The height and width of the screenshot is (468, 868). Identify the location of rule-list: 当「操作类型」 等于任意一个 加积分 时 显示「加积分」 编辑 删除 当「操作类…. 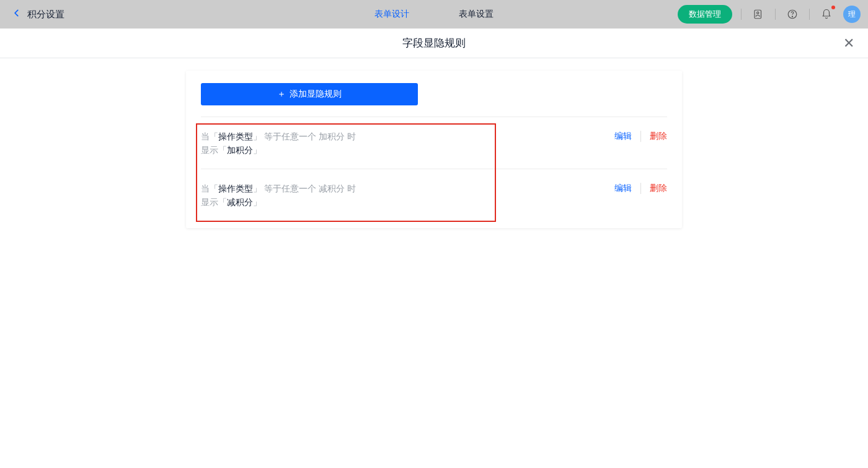
(434, 169).